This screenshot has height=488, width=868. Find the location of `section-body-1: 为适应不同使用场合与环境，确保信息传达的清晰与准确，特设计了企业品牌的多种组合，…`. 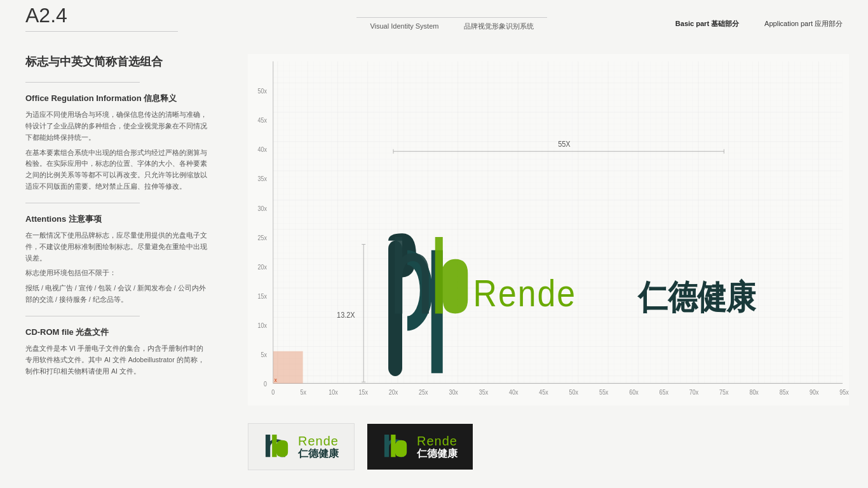

section-body-1: 为适应不同使用场合与环境，确保信息传达的清晰与准确，特设计了企业品牌的多种组合，… is located at coordinates (118, 151).